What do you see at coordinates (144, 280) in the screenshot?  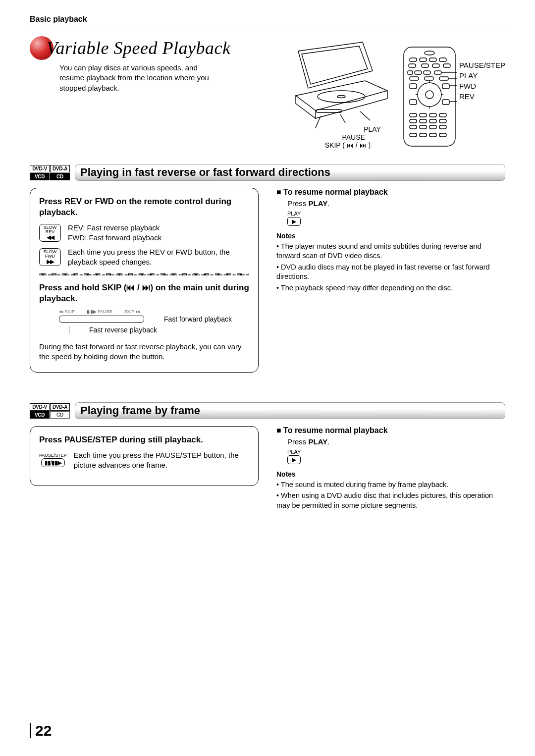 I see `section1-left-panel: Press REV or FWD on the remote control d…` at bounding box center [144, 280].